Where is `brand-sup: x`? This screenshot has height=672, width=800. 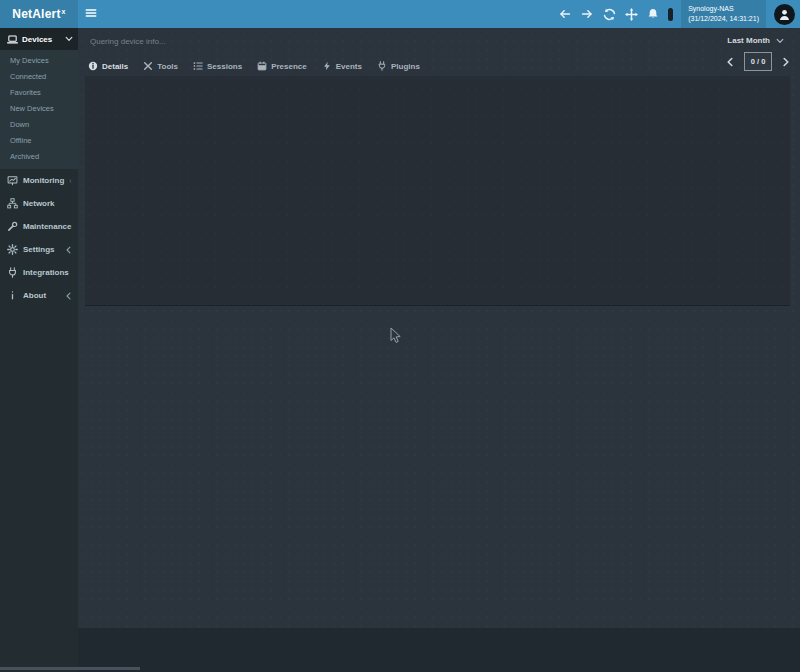 brand-sup: x is located at coordinates (64, 12).